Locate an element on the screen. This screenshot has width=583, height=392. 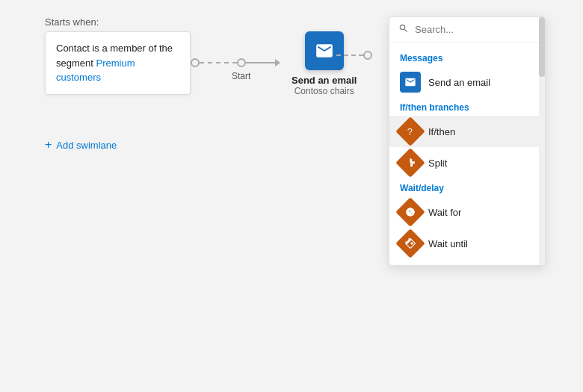
email-node-label: Send an email is located at coordinates (324, 81).